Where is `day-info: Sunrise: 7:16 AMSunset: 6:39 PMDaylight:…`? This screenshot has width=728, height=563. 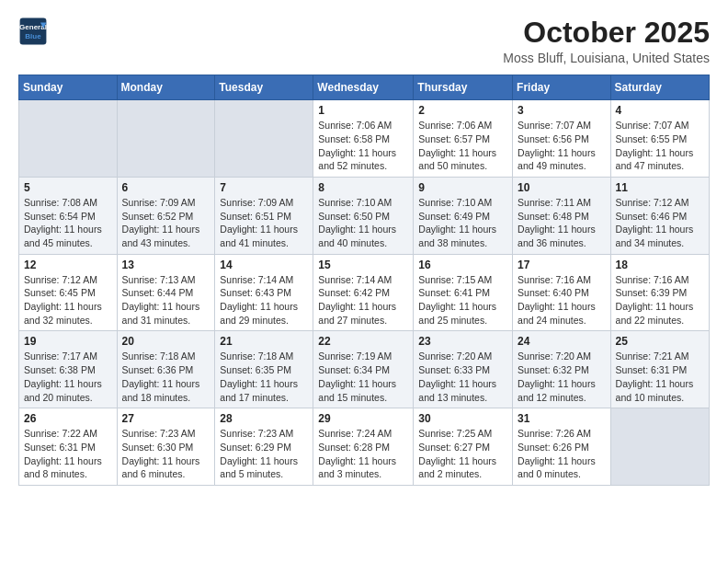
day-info: Sunrise: 7:16 AMSunset: 6:39 PMDaylight:… is located at coordinates (660, 300).